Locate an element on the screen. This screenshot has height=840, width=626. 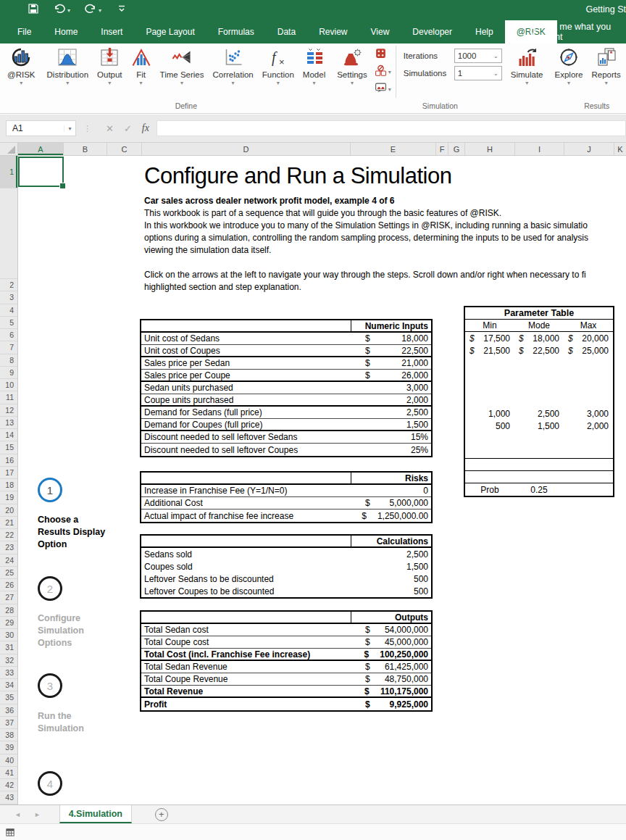
table-row: 500 1,500 2,000 is located at coordinates (539, 426).